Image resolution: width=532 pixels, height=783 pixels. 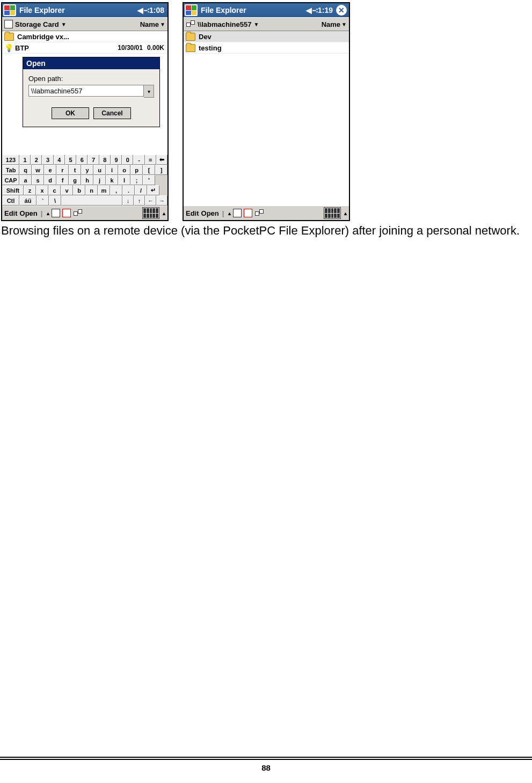 I want to click on key: d, so click(x=50, y=180).